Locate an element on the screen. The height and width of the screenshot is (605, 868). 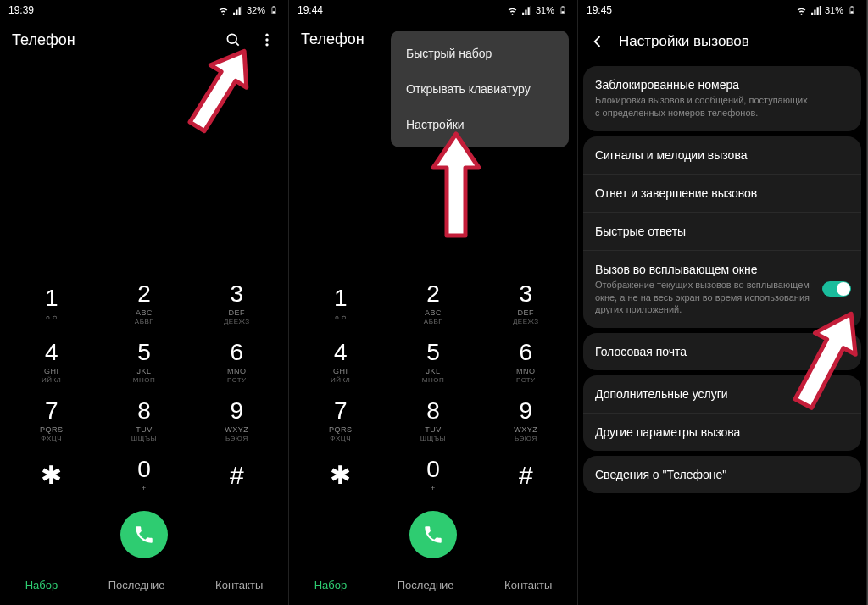
menu-open-keyboard: Открывать клавиатуру is located at coordinates (480, 89).